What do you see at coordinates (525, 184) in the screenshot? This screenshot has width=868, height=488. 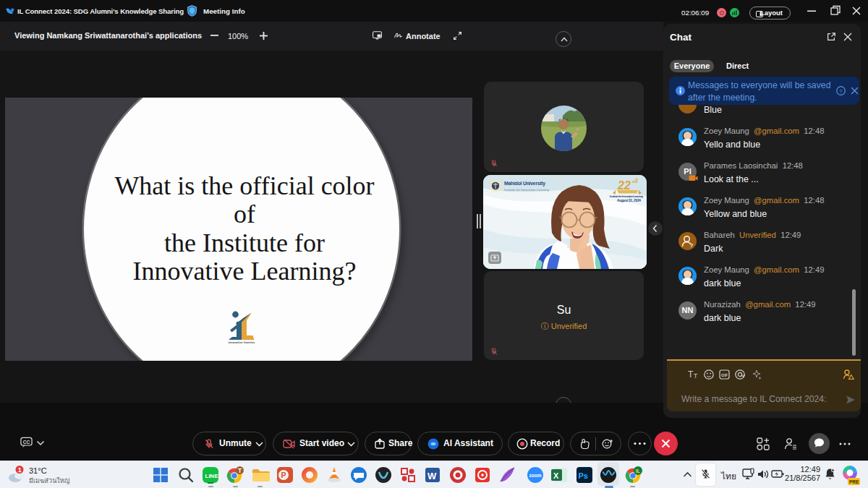 I see `svg-text: Mahidol University` at bounding box center [525, 184].